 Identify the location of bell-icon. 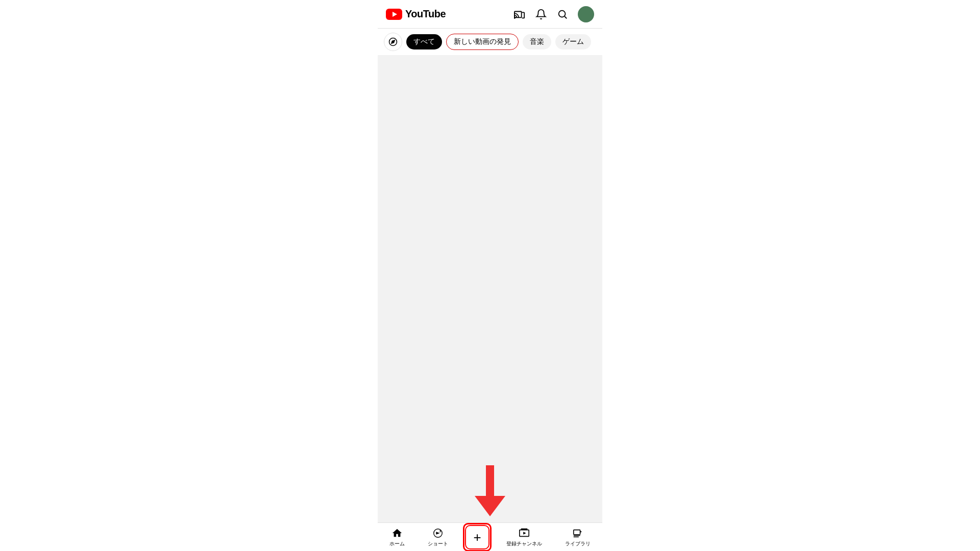
(541, 14).